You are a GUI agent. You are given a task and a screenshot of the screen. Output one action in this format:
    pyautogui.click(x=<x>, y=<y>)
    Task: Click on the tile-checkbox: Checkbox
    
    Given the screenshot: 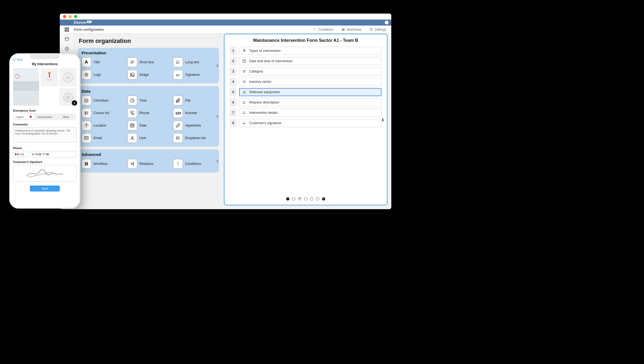 What is the action you would take?
    pyautogui.click(x=103, y=101)
    